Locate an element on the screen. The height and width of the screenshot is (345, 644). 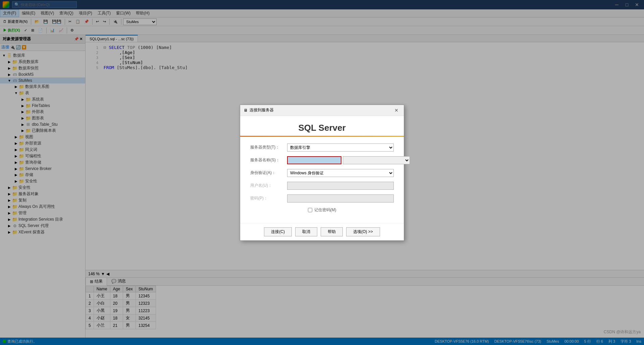
auth-row: 身份验证(A)： Windows 身份验证 is located at coordinates (322, 173).